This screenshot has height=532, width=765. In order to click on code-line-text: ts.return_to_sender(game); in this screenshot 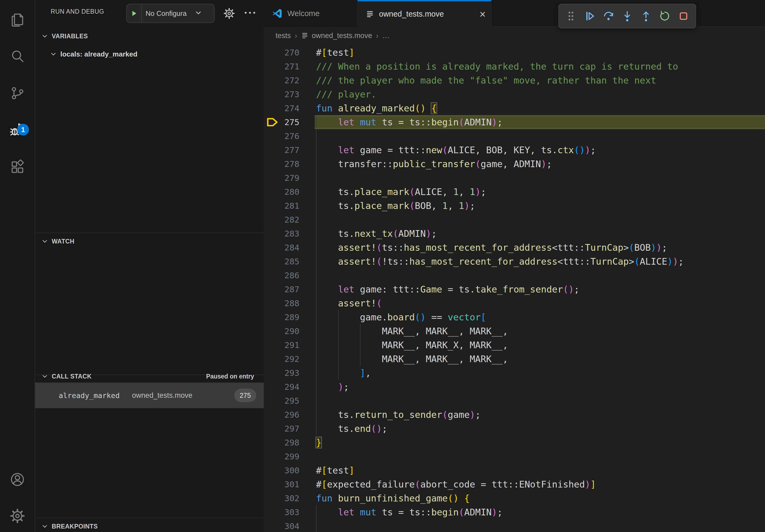, I will do `click(398, 415)`.